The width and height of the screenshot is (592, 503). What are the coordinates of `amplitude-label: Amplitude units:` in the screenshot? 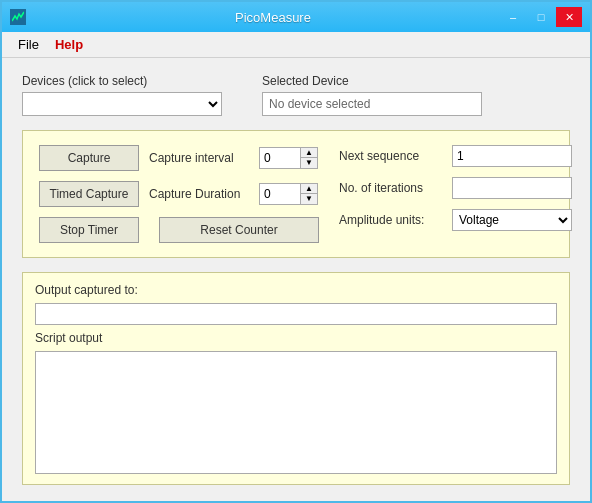 It's located at (392, 220).